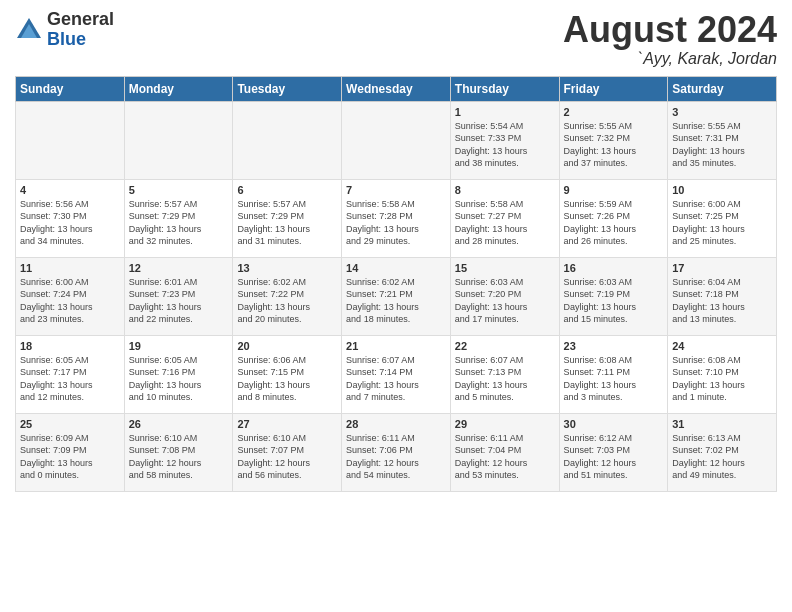 This screenshot has width=792, height=612. I want to click on day-info: Sunrise: 5:56 AM Sunset: 7:30 PM Dayligh…, so click(70, 223).